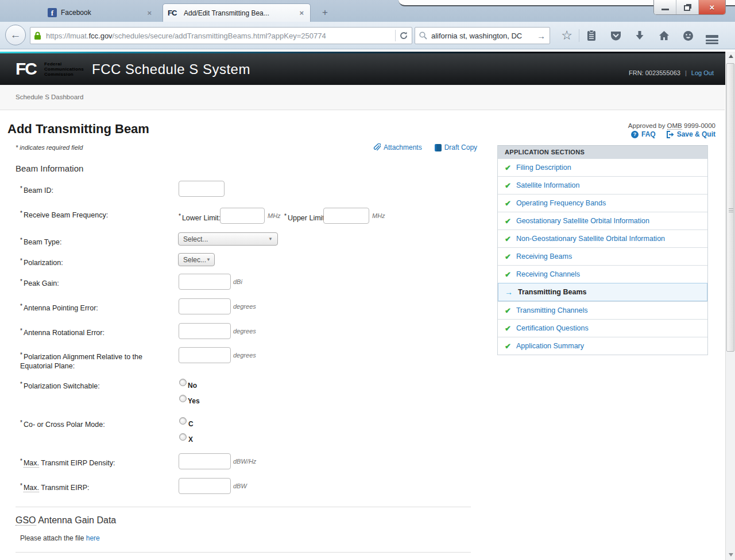  I want to click on faq-link: ? FAQ, so click(643, 134).